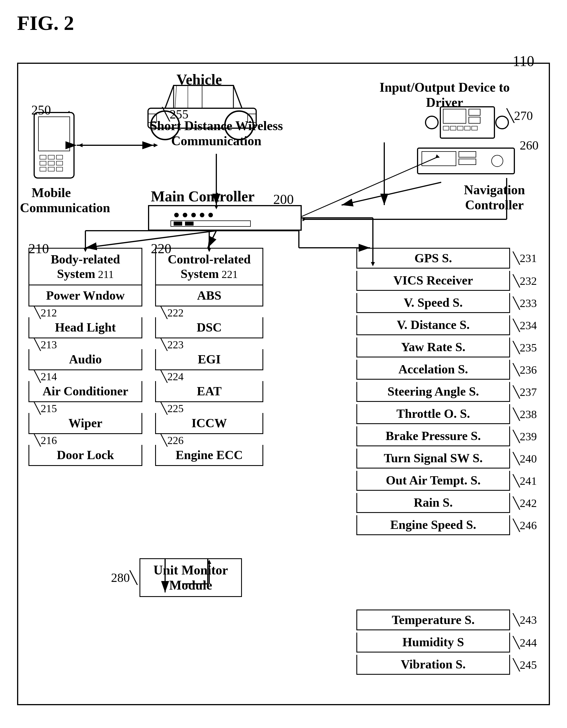  What do you see at coordinates (433, 459) in the screenshot?
I see `sensor-box-turnsig: Turn Signal SW S.` at bounding box center [433, 459].